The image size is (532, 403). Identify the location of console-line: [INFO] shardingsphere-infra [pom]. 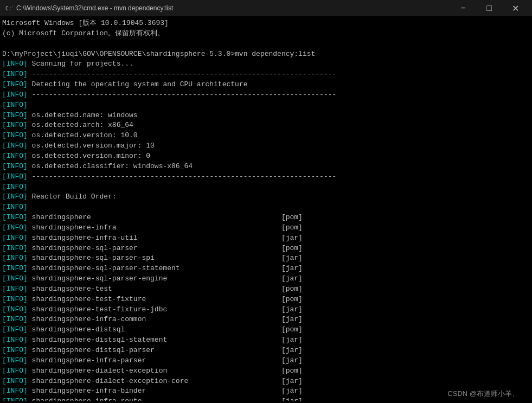
(265, 228).